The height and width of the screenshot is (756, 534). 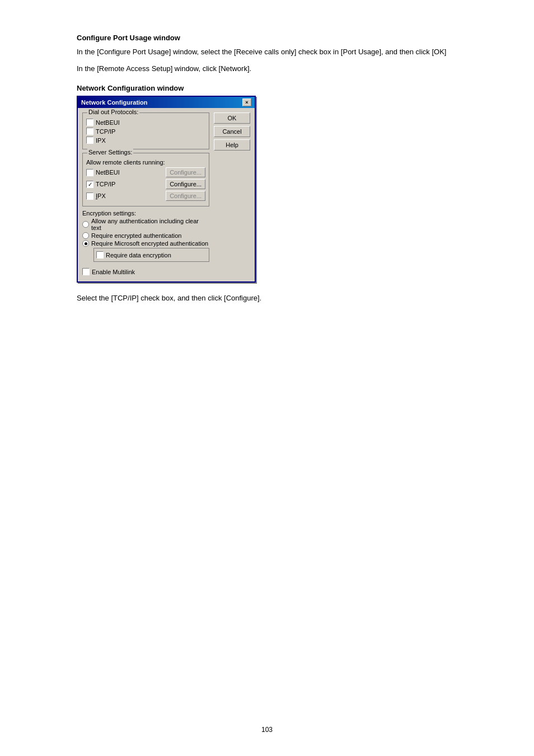 What do you see at coordinates (86, 236) in the screenshot?
I see `auth-encrypted-radio` at bounding box center [86, 236].